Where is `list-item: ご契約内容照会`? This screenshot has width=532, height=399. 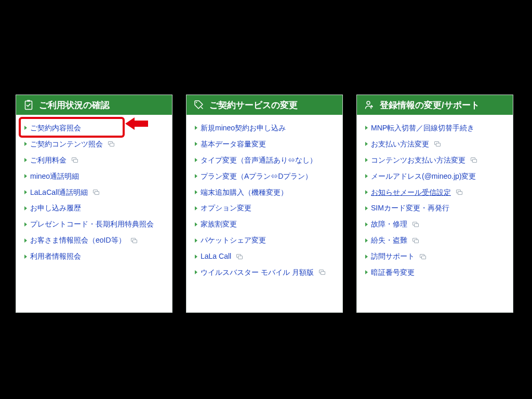
list-item: ご契約内容照会 is located at coordinates (94, 128).